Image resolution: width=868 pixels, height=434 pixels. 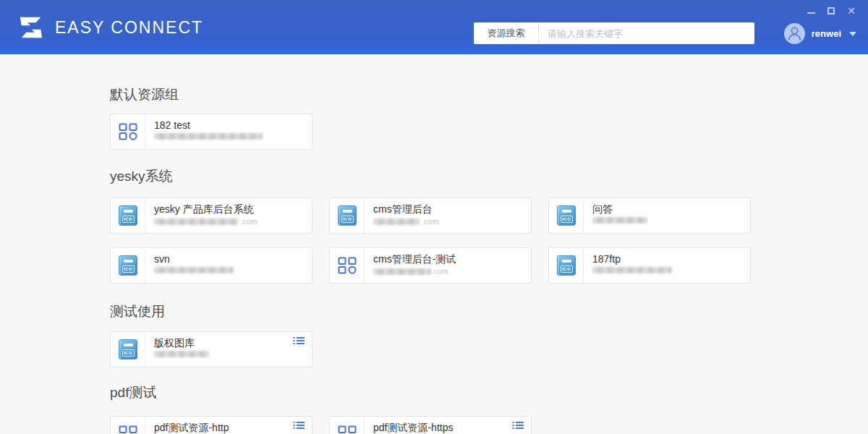 What do you see at coordinates (831, 11) in the screenshot?
I see `maximize-button` at bounding box center [831, 11].